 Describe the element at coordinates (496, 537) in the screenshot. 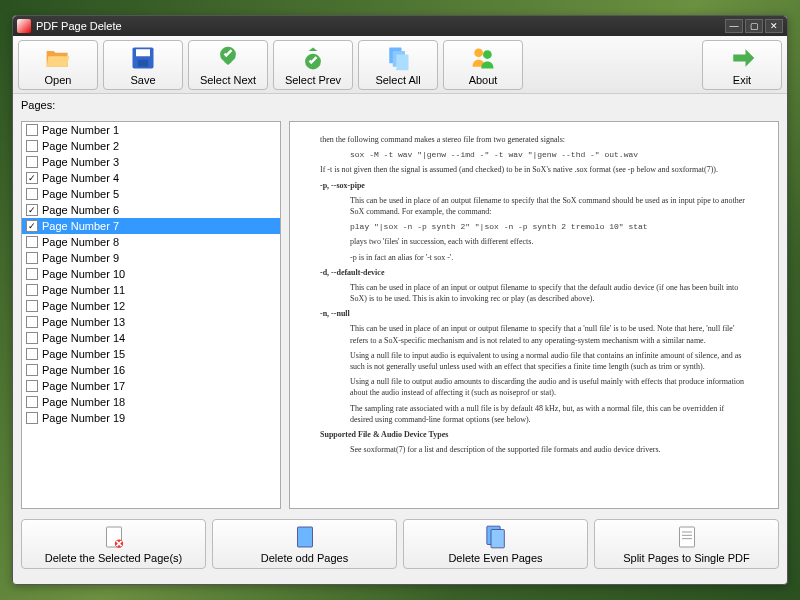

I see `page-even-icon` at that location.